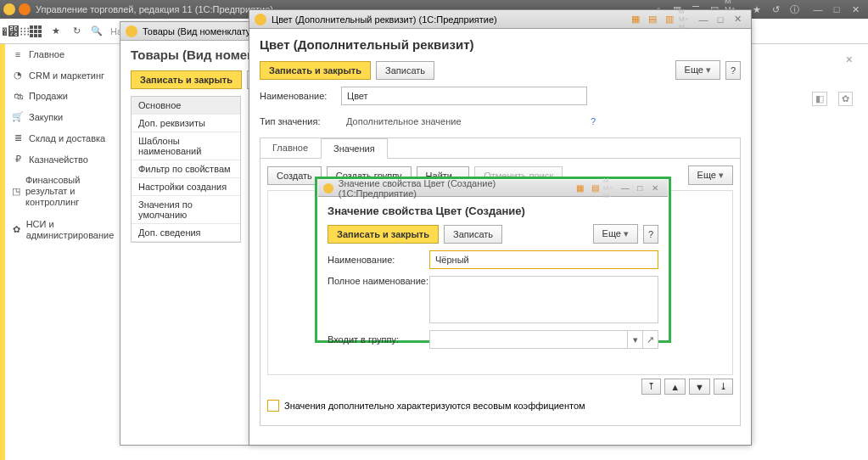 This screenshot has width=868, height=460. What do you see at coordinates (529, 339) in the screenshot?
I see `group-input` at bounding box center [529, 339].